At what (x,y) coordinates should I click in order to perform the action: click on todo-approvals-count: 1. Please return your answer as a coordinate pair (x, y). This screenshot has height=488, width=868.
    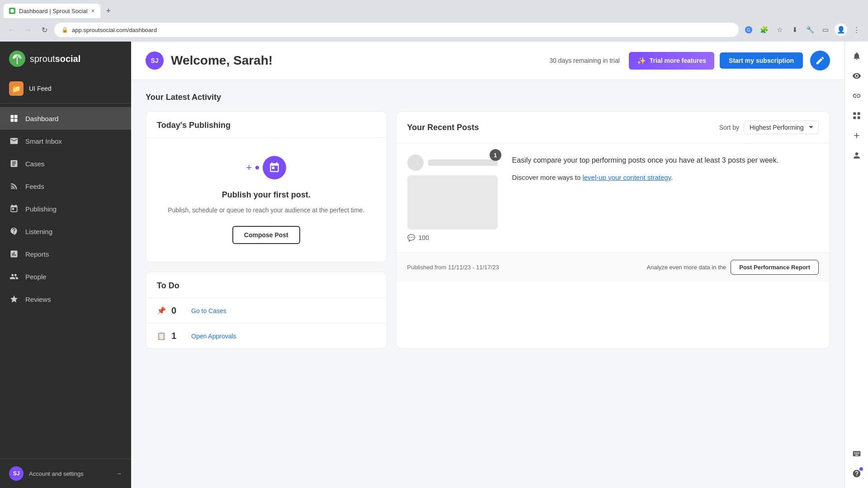
    Looking at the image, I should click on (179, 336).